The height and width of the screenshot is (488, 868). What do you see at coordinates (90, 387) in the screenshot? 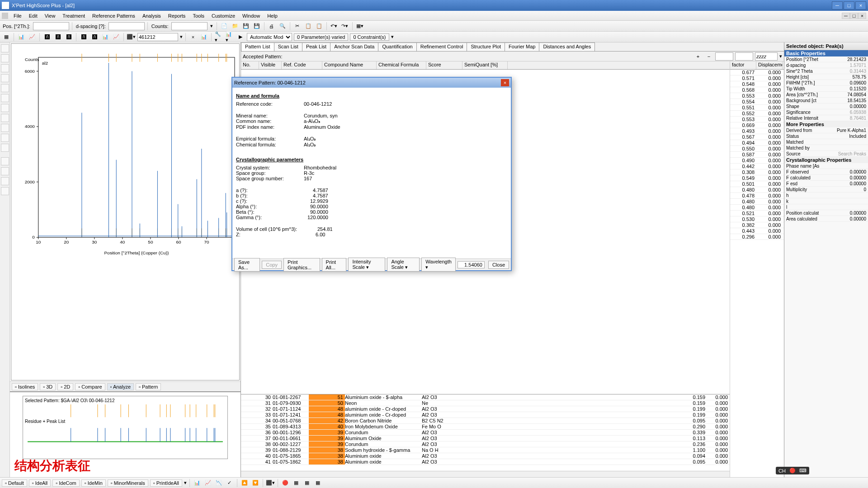
I see `chart-tab-compare: ▫ Compare` at bounding box center [90, 387].